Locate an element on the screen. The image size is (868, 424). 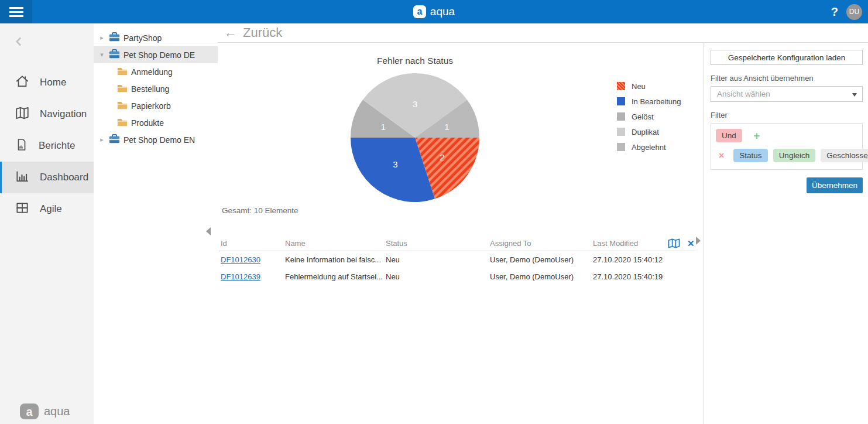
help-icon: ? is located at coordinates (835, 12).